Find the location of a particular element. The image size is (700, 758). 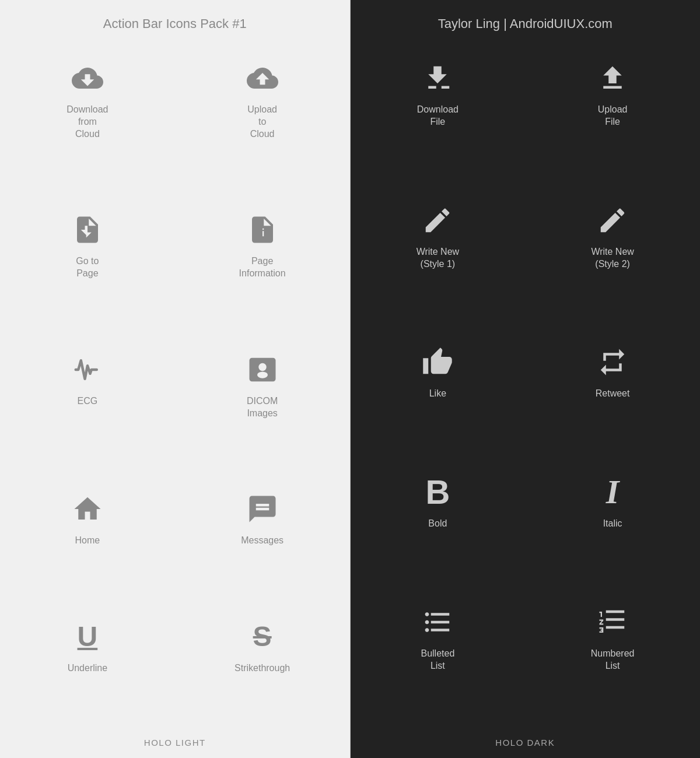

retweet-label: Retweet is located at coordinates (612, 394).